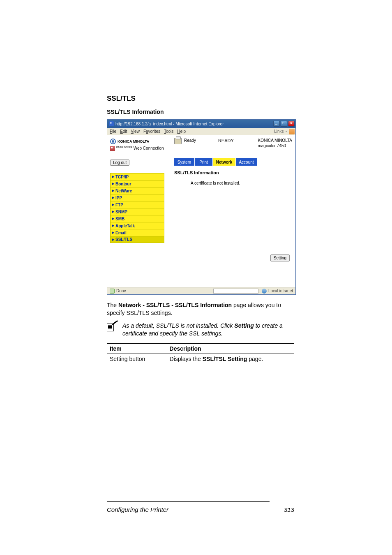 This screenshot has height=555, width=392. Describe the element at coordinates (233, 162) in the screenshot. I see `tab-bar: System Print Network Account` at that location.